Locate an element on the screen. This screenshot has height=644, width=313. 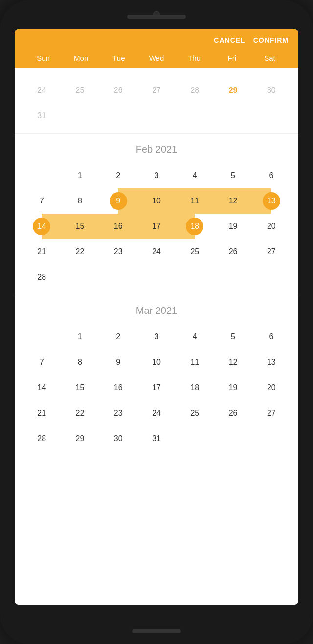
month-title: Feb 2021 is located at coordinates (156, 150).